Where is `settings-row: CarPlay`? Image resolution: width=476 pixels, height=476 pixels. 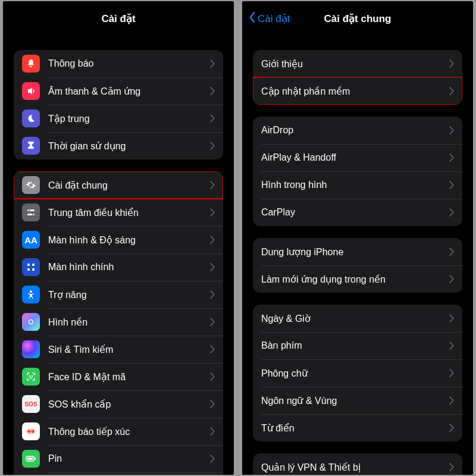 settings-row: CarPlay is located at coordinates (358, 212).